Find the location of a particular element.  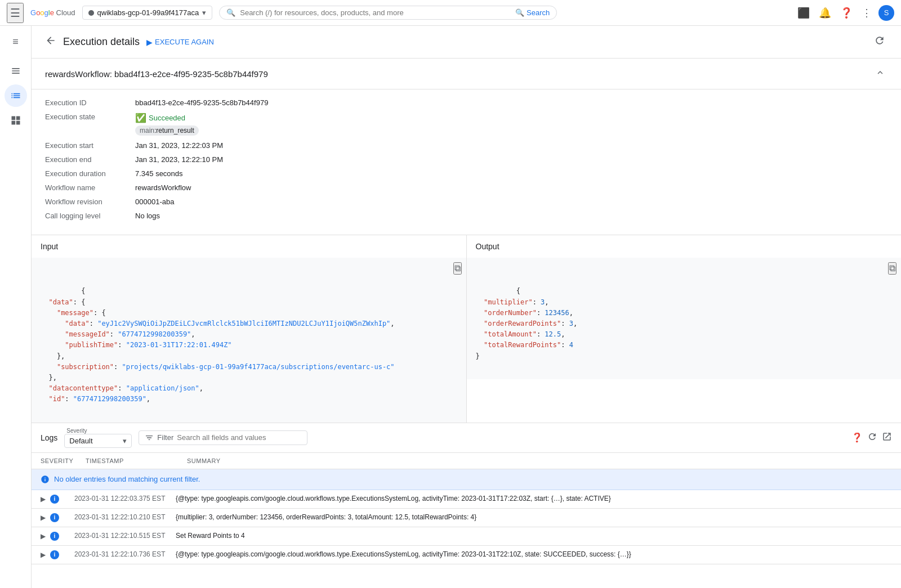

execution-end-label: Execution end is located at coordinates (90, 160).